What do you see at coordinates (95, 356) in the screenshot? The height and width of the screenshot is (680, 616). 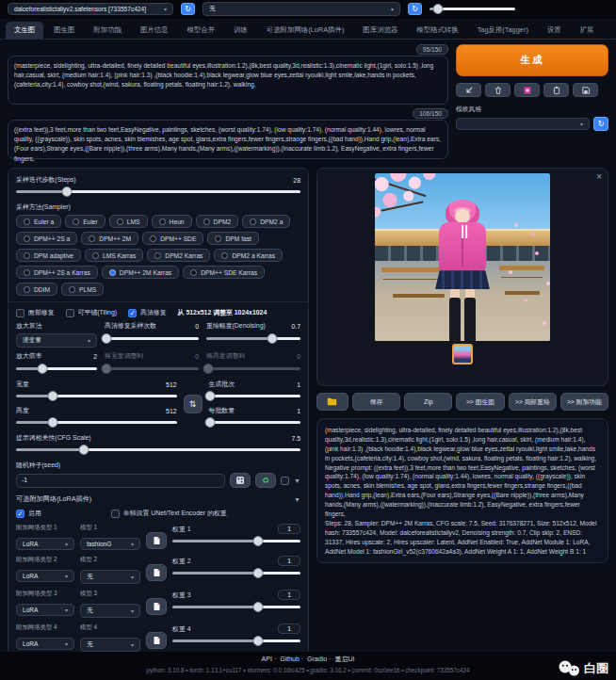 I see `upscale-by-value: 2` at bounding box center [95, 356].